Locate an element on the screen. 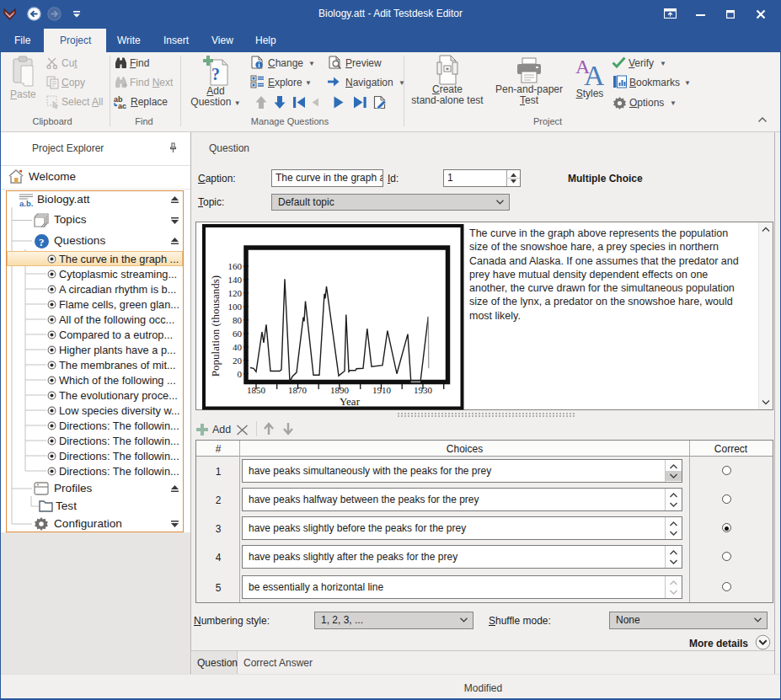 The image size is (781, 700). svg-text: 20 is located at coordinates (238, 361).